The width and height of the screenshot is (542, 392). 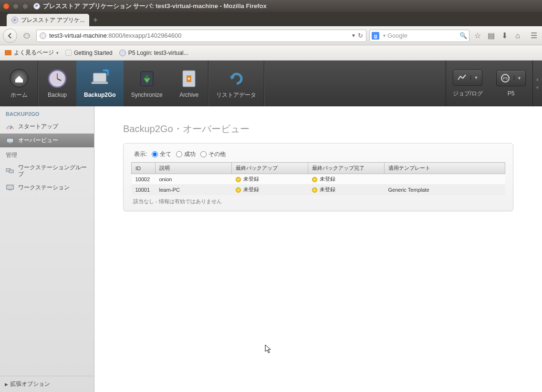 I want to click on home-circle-icon, so click(x=19, y=78).